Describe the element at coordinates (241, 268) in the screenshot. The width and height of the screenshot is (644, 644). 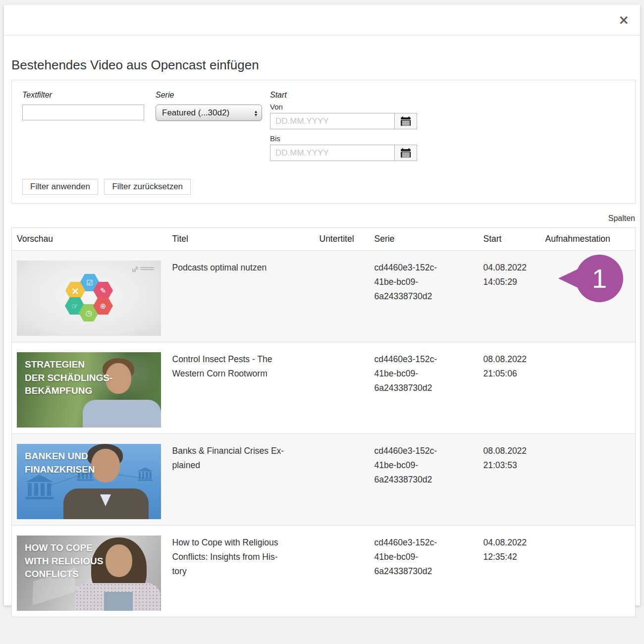
I see `video-title: Podcasts optimal nutzen` at that location.